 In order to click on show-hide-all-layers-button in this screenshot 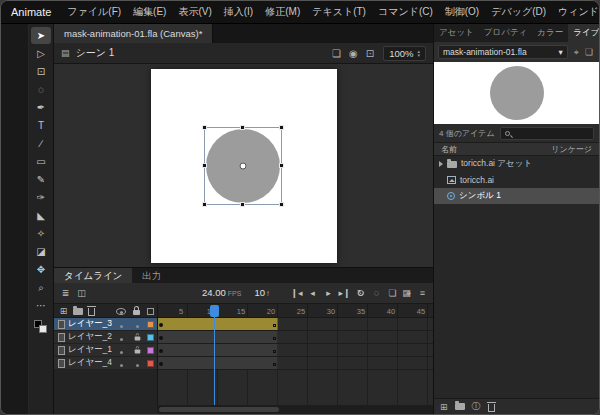, I will do `click(121, 312)`.